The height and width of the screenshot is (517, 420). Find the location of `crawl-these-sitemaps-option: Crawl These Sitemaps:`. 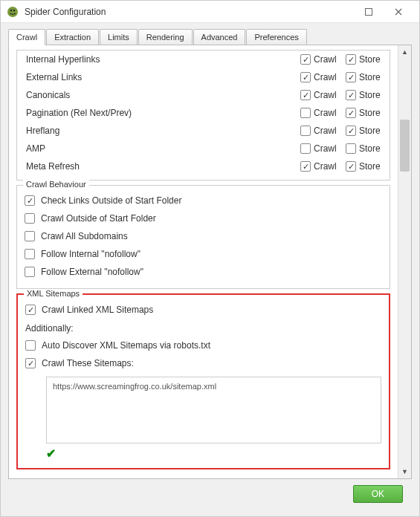

crawl-these-sitemaps-option: Crawl These Sitemaps: is located at coordinates (204, 363).